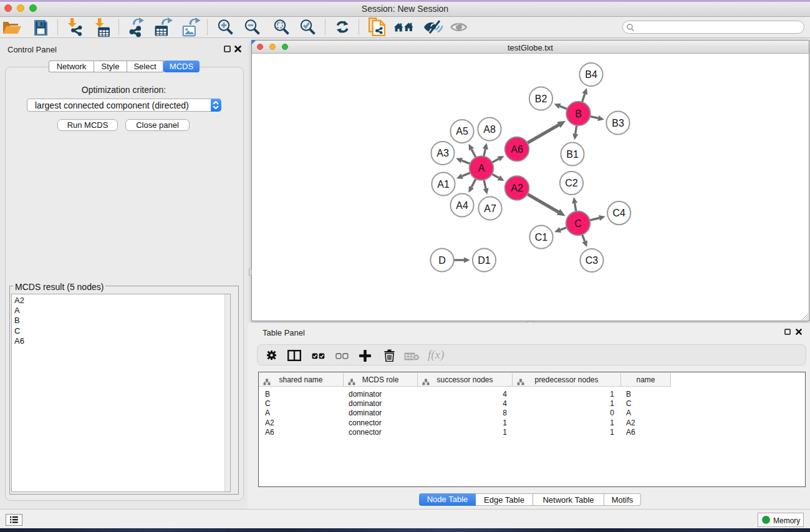 Image resolution: width=810 pixels, height=532 pixels. I want to click on svg-text: B1, so click(572, 155).